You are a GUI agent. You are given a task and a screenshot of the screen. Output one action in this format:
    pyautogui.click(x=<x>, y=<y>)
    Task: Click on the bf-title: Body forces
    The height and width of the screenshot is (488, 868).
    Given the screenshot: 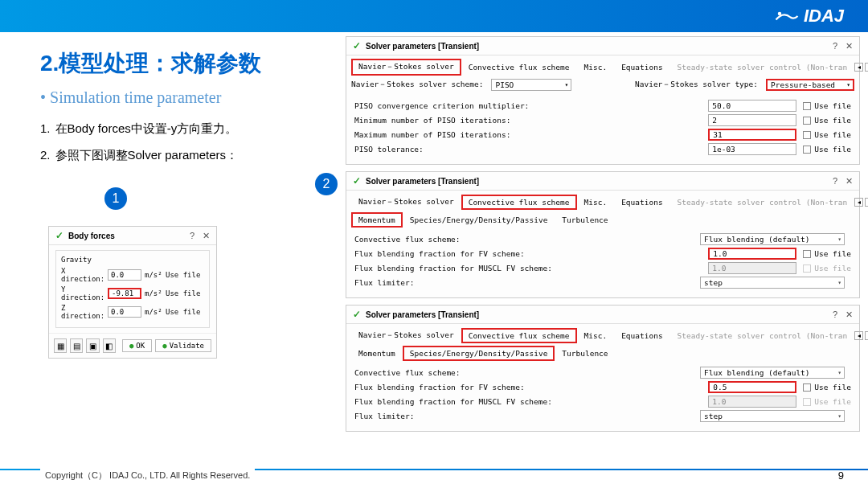 What is the action you would take?
    pyautogui.click(x=125, y=236)
    